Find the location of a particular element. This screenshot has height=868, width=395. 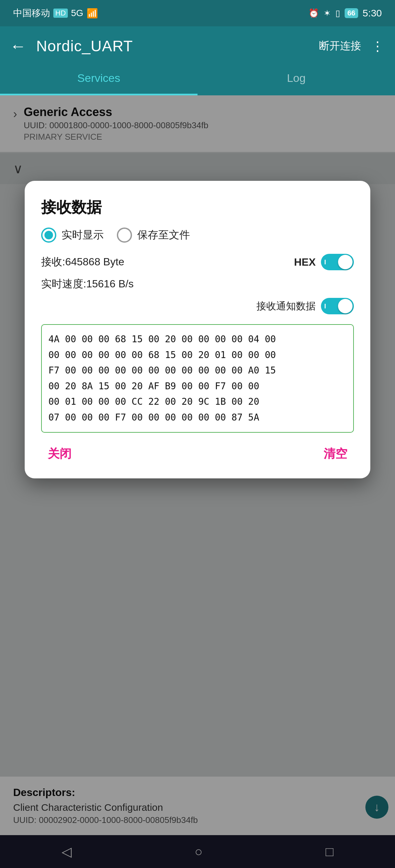

radio-save-circle is located at coordinates (124, 235).